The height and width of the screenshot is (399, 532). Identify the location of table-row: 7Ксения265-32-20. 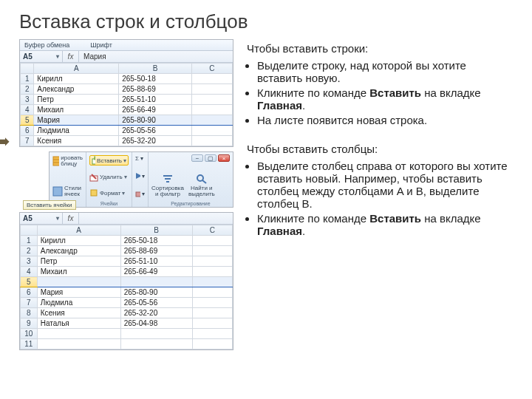
(127, 141).